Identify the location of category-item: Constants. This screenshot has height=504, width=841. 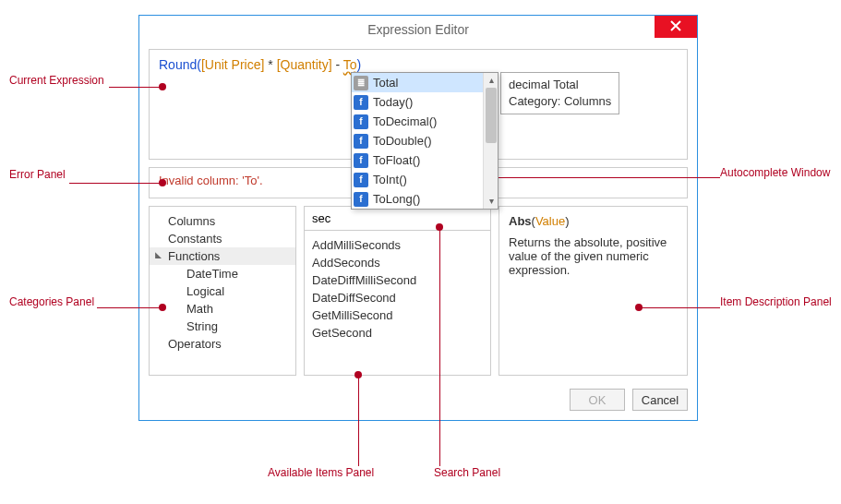
(222, 238).